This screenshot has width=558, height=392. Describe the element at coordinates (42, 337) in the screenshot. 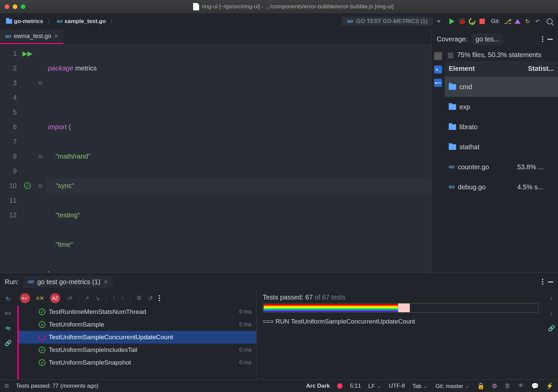

I see `test-running-icon` at that location.